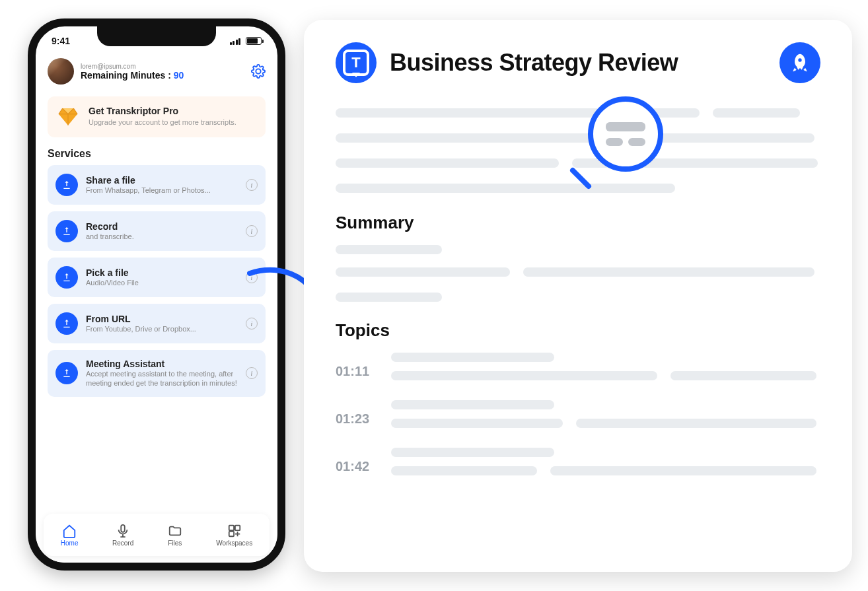  Describe the element at coordinates (162, 329) in the screenshot. I see `service-subtitle: From Youtube, Drive or Dropbox...` at that location.